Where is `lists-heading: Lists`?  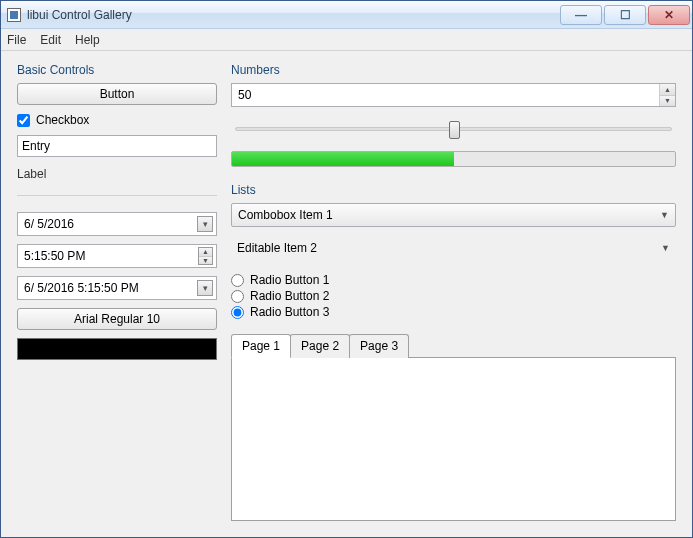
lists-heading: Lists is located at coordinates (454, 190).